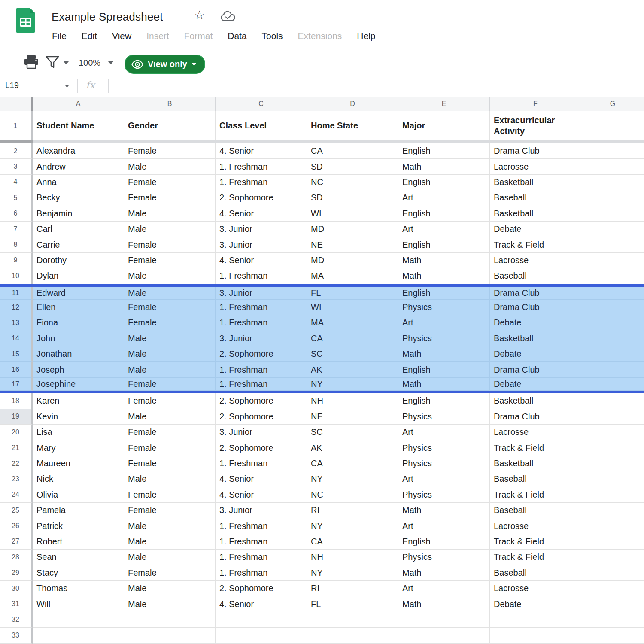  Describe the element at coordinates (78, 432) in the screenshot. I see `cell-A20: Lisa` at that location.